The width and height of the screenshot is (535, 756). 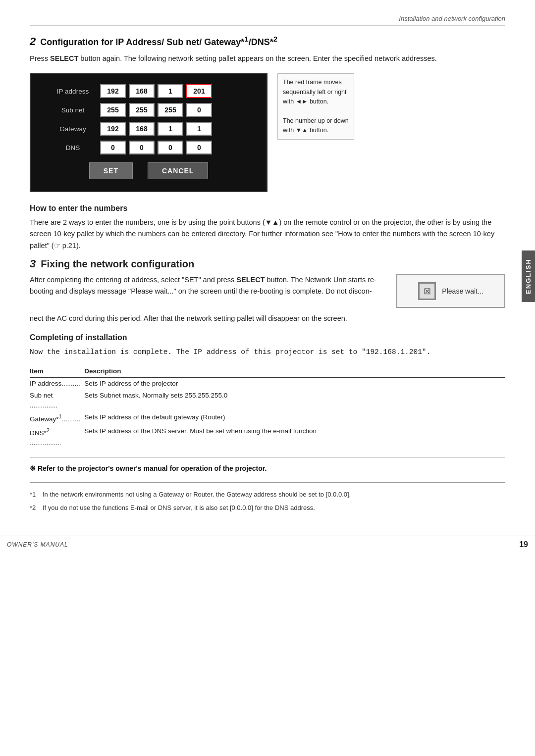 What do you see at coordinates (206, 286) in the screenshot?
I see `fixing-text: After completing the entering of address…` at bounding box center [206, 286].